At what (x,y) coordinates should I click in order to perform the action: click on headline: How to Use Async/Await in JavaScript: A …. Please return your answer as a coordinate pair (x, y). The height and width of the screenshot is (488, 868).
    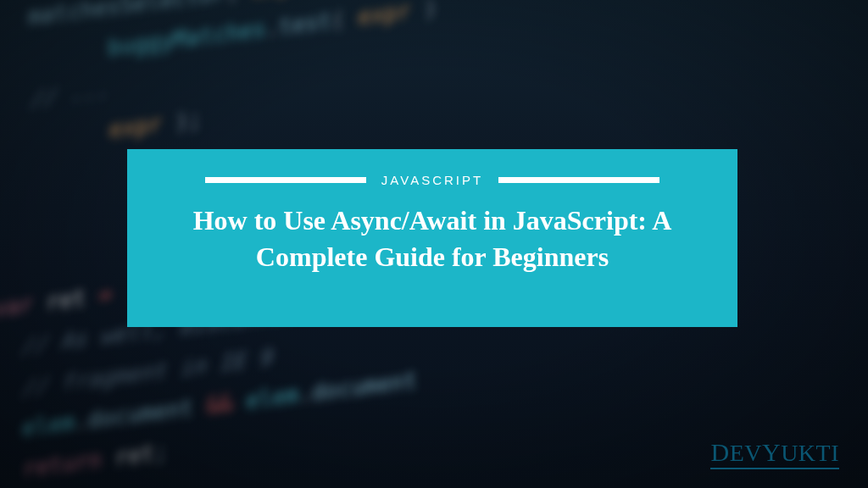
    Looking at the image, I should click on (432, 239).